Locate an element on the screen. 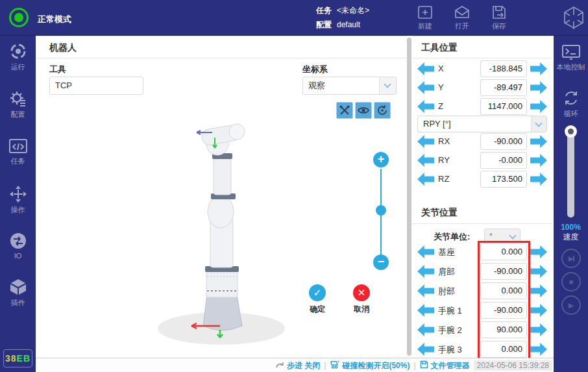  view-visibility-button is located at coordinates (363, 110).